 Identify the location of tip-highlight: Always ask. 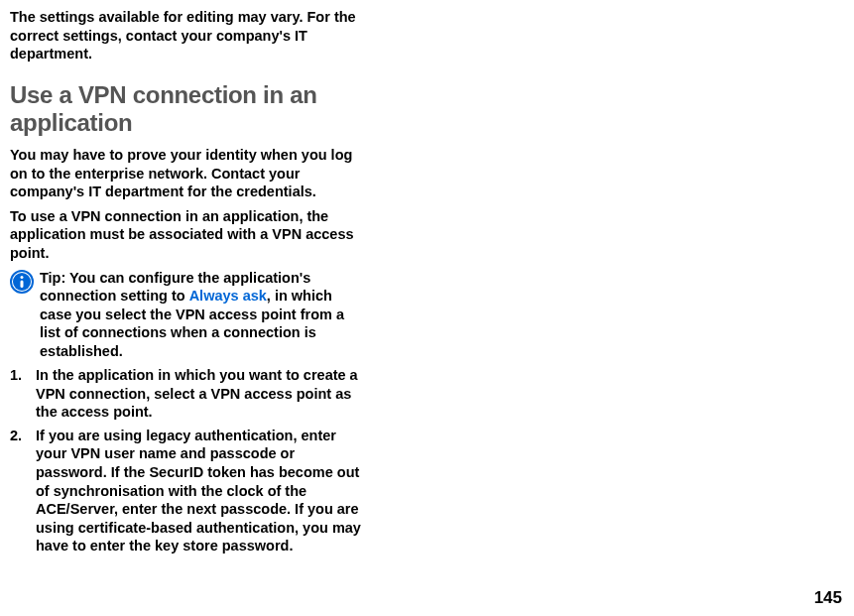
(228, 296).